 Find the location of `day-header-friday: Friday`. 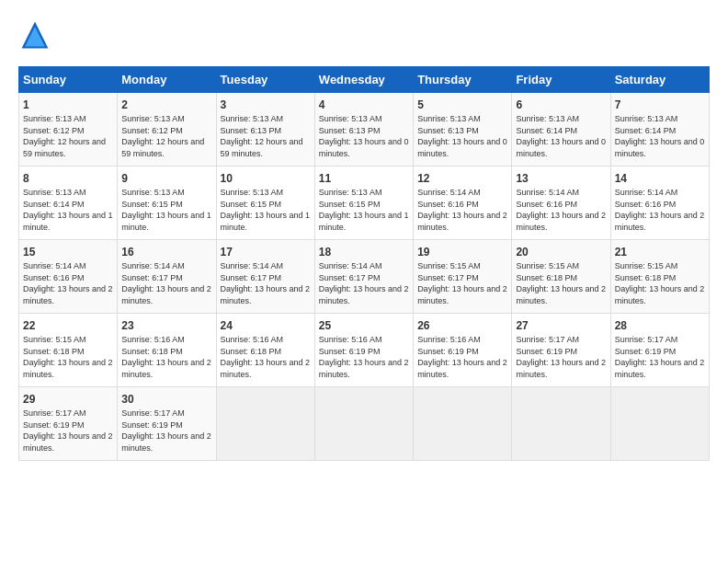

day-header-friday: Friday is located at coordinates (561, 80).